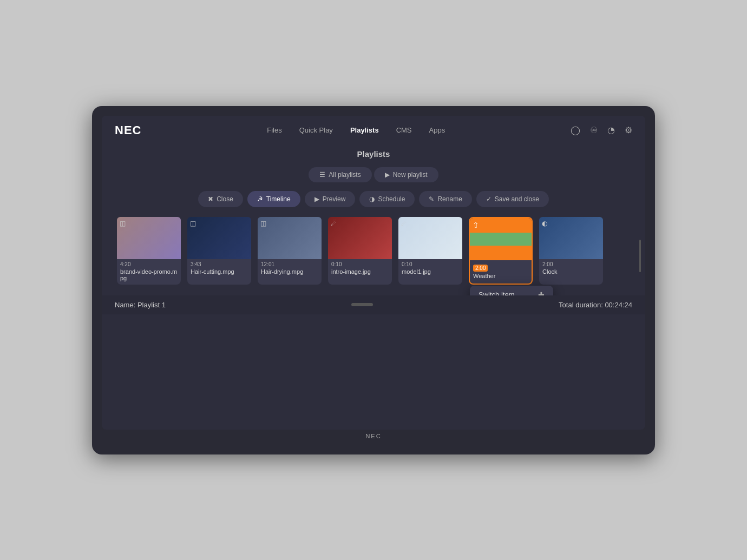 This screenshot has height=560, width=747. Describe the element at coordinates (219, 251) in the screenshot. I see `playlist-item: ◫ 3:43 Hair-cutting.mpg` at that location.